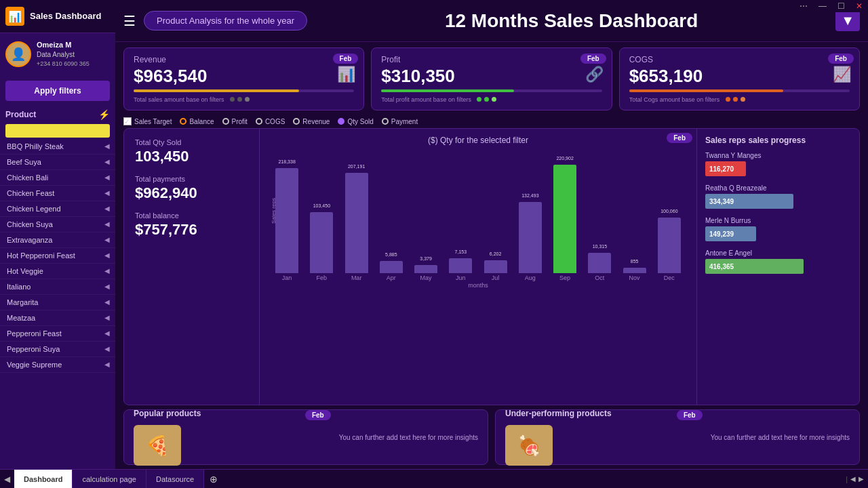  I want to click on sales-rep-row: Reatha Q Breazeale 334,349, so click(778, 197).